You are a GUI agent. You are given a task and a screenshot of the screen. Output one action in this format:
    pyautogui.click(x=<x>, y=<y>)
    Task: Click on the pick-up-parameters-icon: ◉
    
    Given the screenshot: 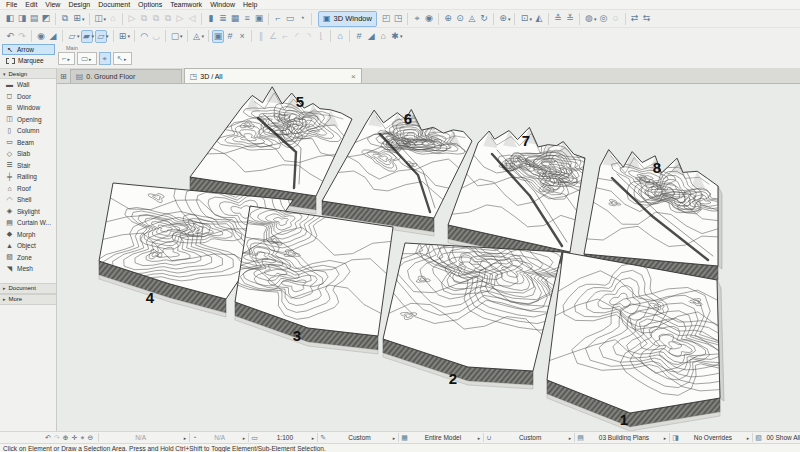 What is the action you would take?
    pyautogui.click(x=41, y=36)
    